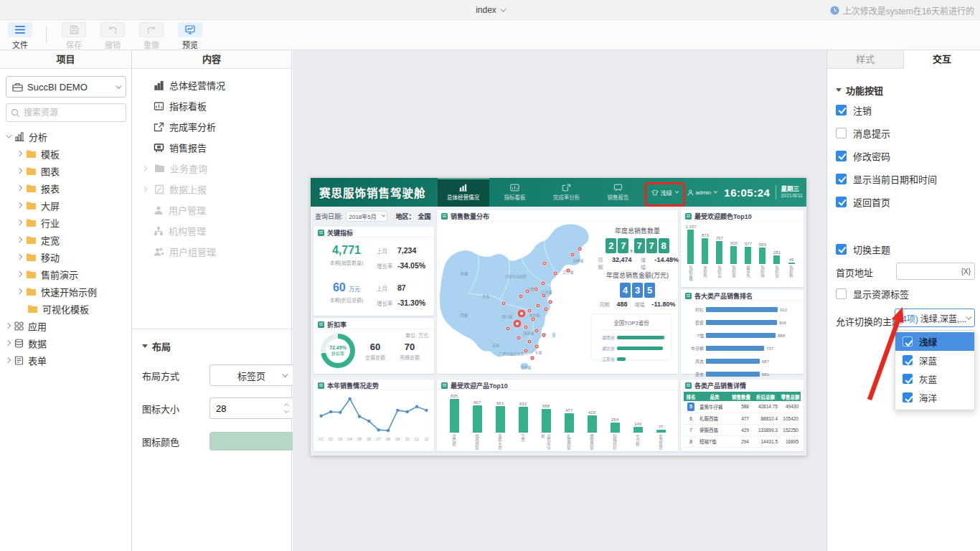 The width and height of the screenshot is (980, 551). I want to click on tree-folder-label: 大屏, so click(50, 205).